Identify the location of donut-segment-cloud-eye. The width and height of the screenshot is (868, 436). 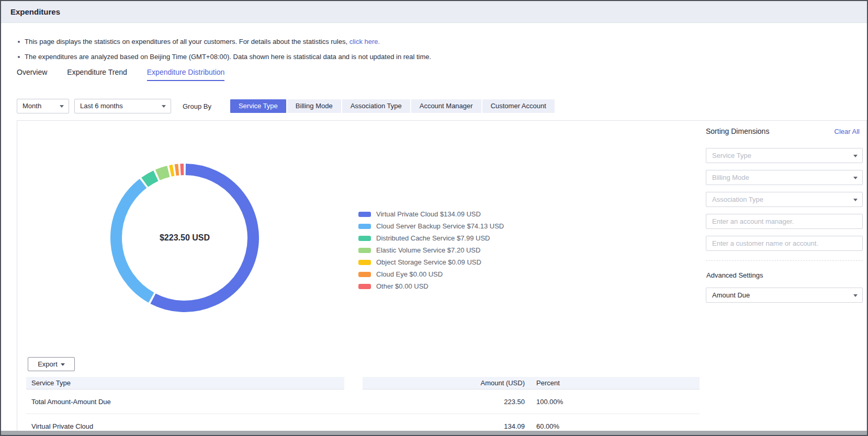
(177, 170).